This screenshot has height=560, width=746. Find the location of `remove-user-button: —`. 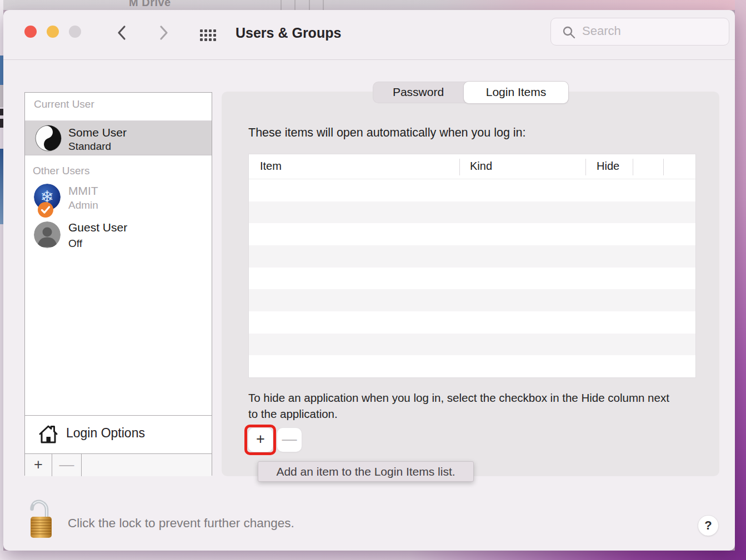

remove-user-button: — is located at coordinates (67, 465).